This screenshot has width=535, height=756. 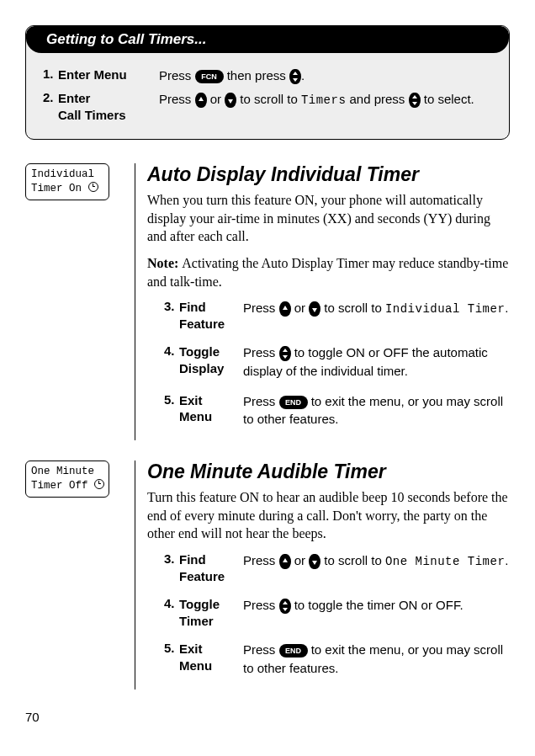 What do you see at coordinates (377, 362) in the screenshot?
I see `substep-description: Press to toggle ON or OFF the automatic …` at bounding box center [377, 362].